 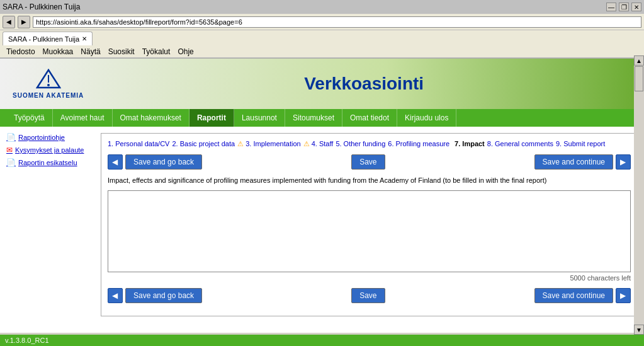 I want to click on nav-omat-hakemukset: Omat hakemukset, so click(x=151, y=118).